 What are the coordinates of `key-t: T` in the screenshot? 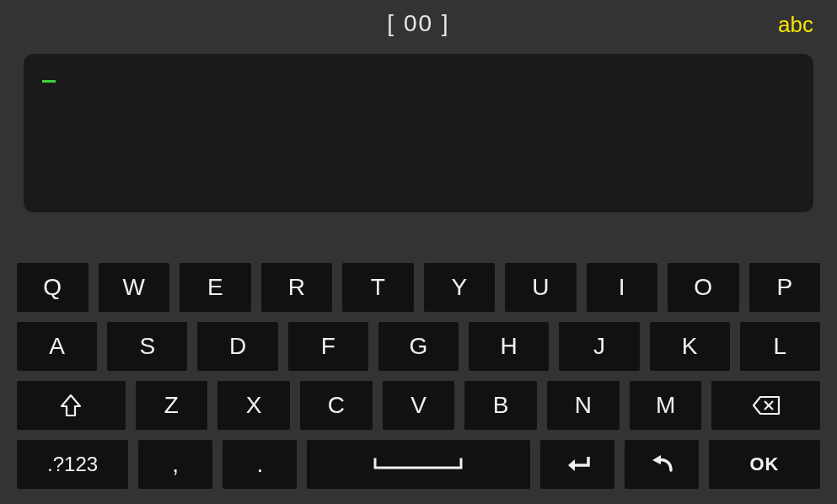 It's located at (378, 287).